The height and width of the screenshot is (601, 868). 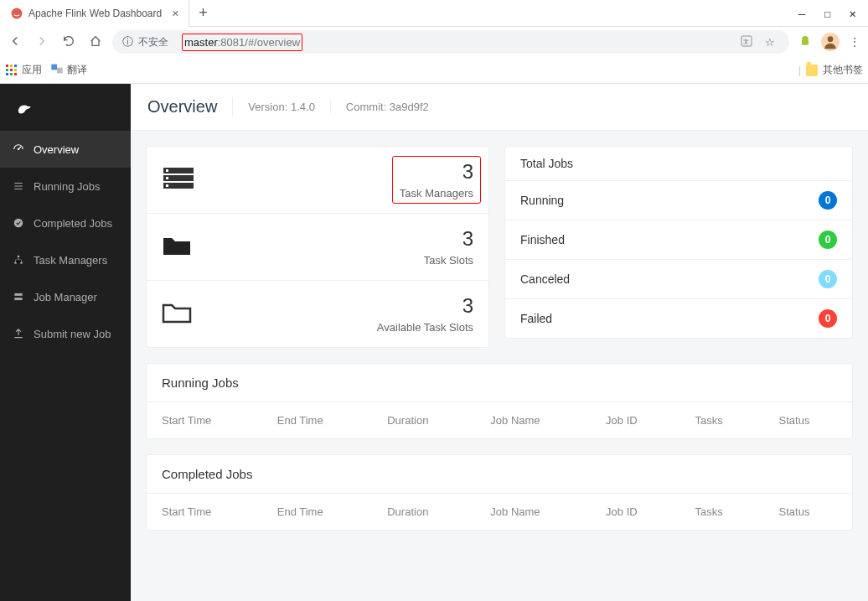 What do you see at coordinates (499, 401) in the screenshot?
I see `running-jobs-panel: Running Jobs Start Time End Time Duratio…` at bounding box center [499, 401].